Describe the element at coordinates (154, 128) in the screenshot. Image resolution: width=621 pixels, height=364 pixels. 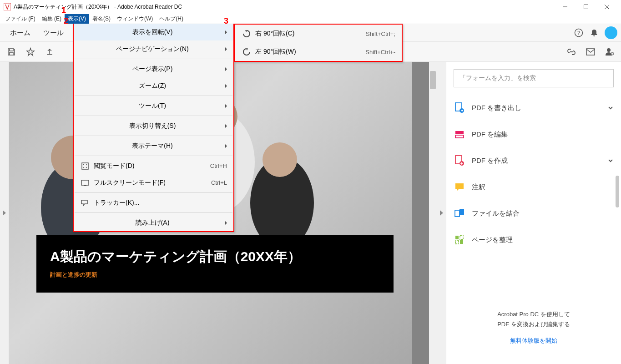
I see `view-menu-dropdown: 表示を回転(V) ページナビゲーション(N) ページ表示(P) ズーム(Z) ツ…` at that location.